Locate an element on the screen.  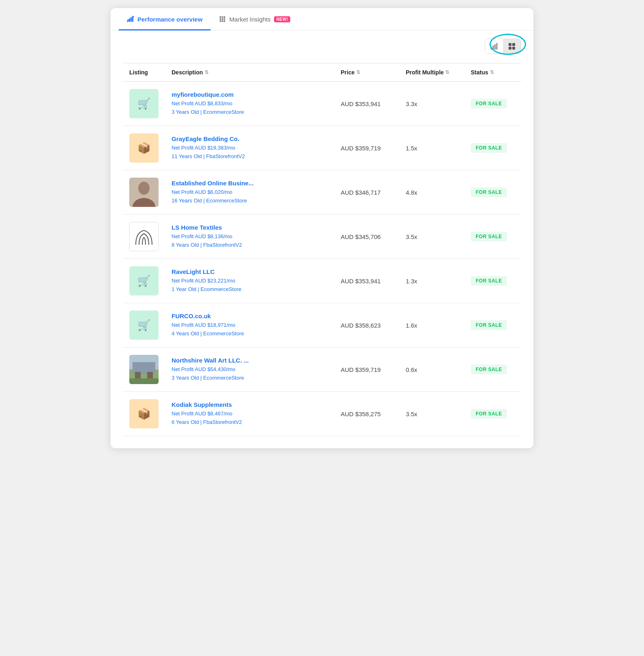
table-row: Northshire Wall Art LLC. ... Net Profit … is located at coordinates (322, 370).